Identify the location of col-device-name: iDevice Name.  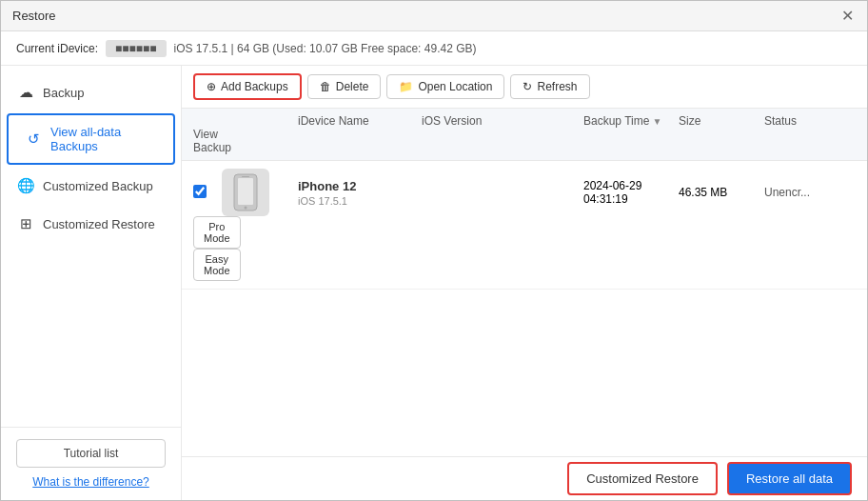
(360, 121).